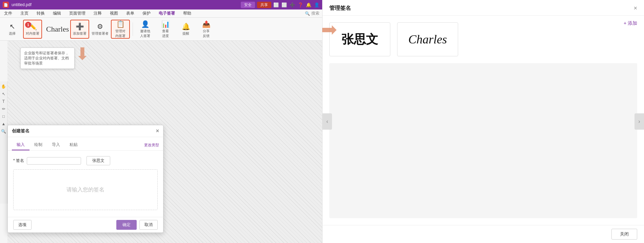 This screenshot has height=243, width=644. I want to click on sign-input, so click(54, 161).